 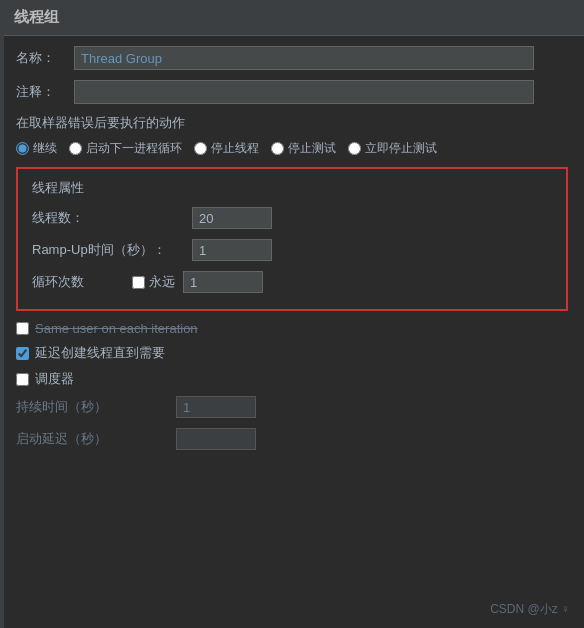 I want to click on radio-stop-test-now-label: 立即停止测试, so click(x=401, y=148).